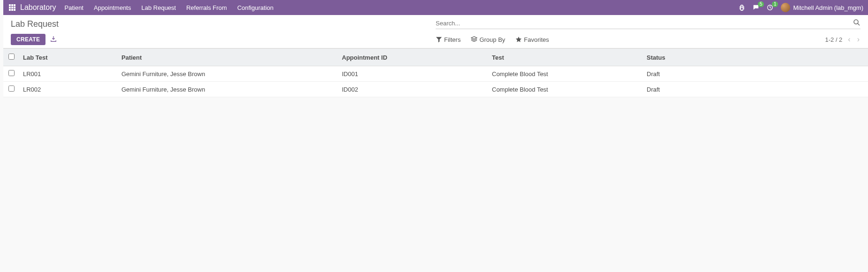 This screenshot has width=868, height=272. What do you see at coordinates (857, 23) in the screenshot?
I see `search-icon` at bounding box center [857, 23].